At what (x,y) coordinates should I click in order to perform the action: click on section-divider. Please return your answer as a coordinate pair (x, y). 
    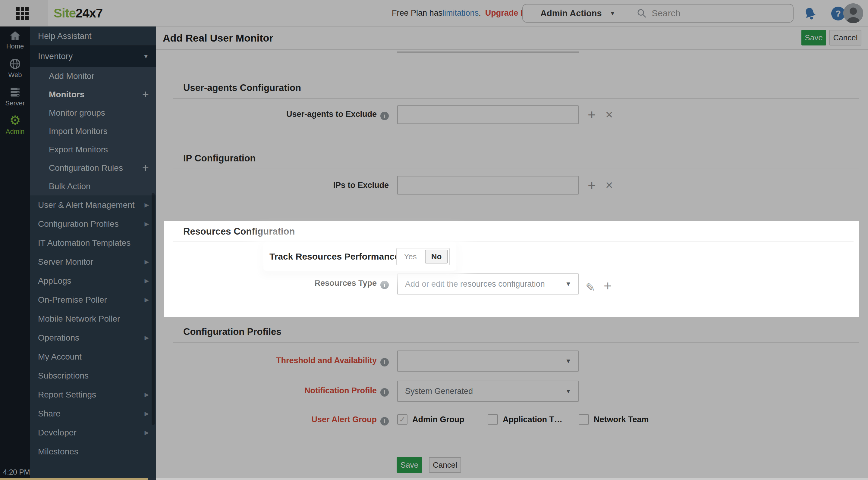
    Looking at the image, I should click on (514, 241).